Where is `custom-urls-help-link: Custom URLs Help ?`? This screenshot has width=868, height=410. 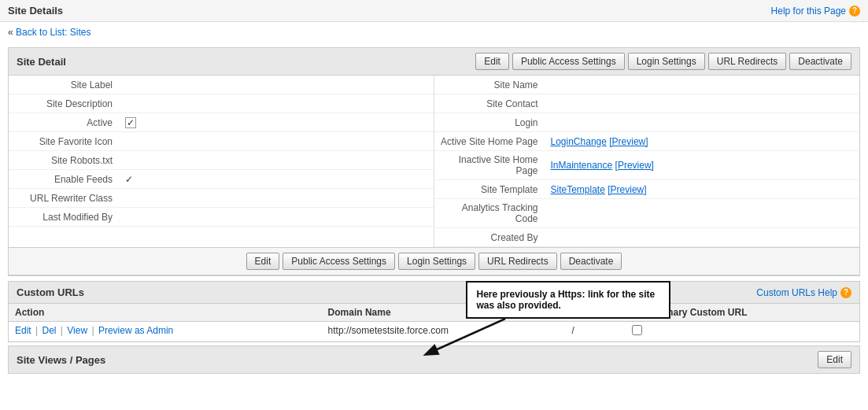 custom-urls-help-link: Custom URLs Help ? is located at coordinates (804, 293).